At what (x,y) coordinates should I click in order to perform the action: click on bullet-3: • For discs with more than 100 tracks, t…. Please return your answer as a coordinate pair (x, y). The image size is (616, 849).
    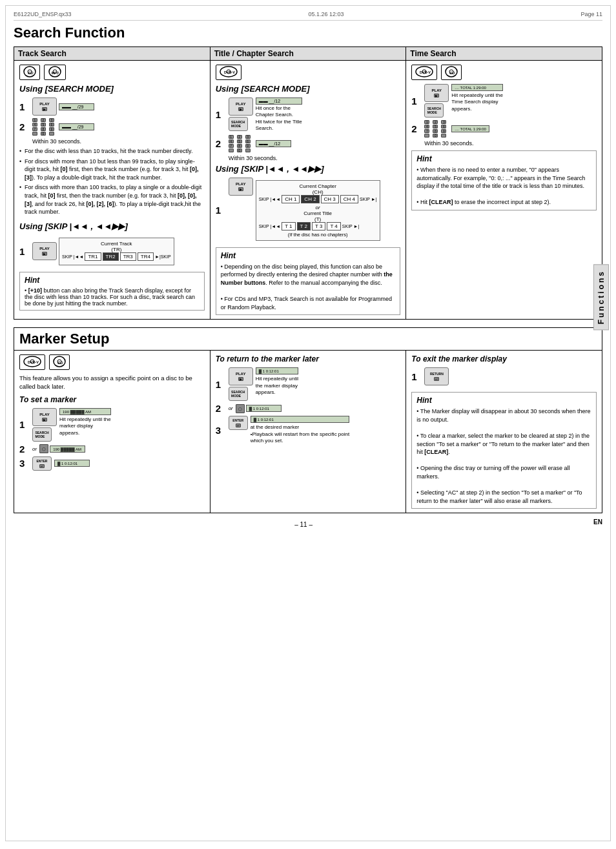
    Looking at the image, I should click on (112, 199).